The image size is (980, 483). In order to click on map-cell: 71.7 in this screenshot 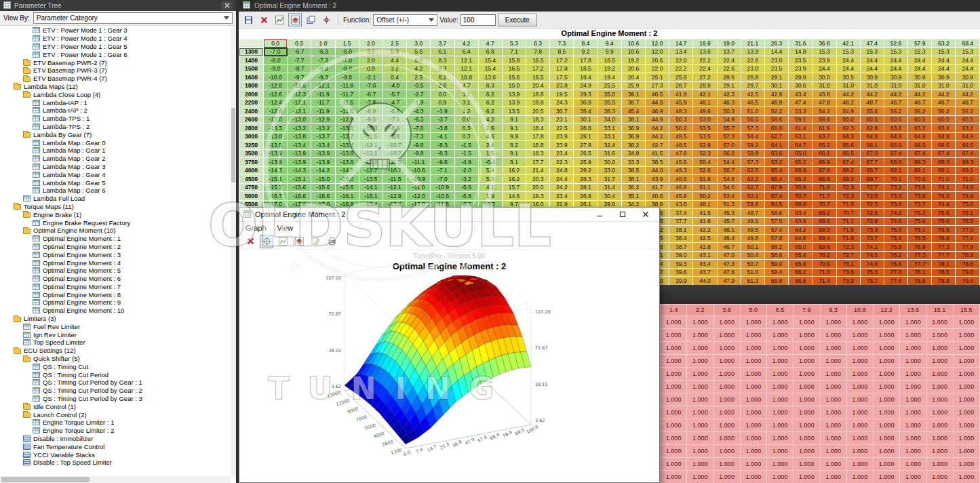, I will do `click(825, 197)`.